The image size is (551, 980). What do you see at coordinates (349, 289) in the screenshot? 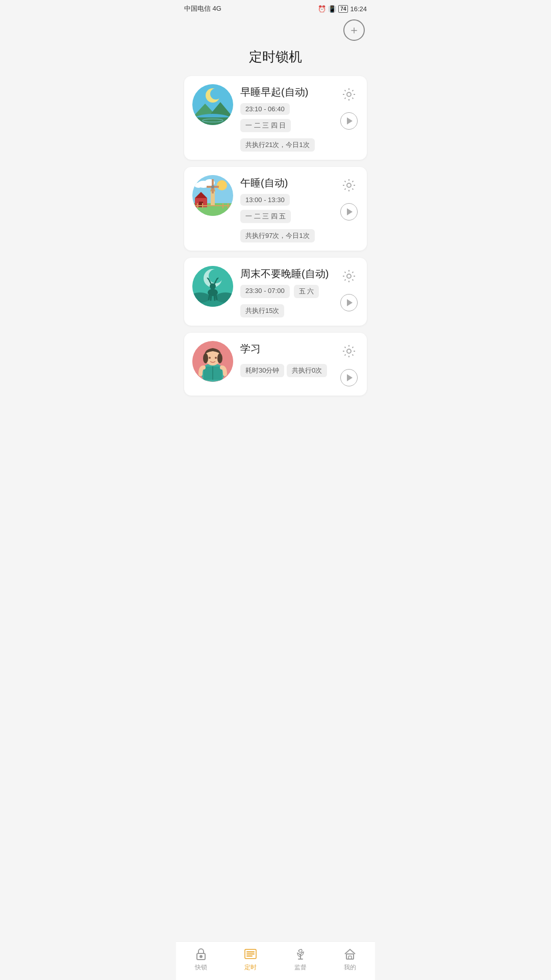
I see `card-weekend-actions` at bounding box center [349, 289].